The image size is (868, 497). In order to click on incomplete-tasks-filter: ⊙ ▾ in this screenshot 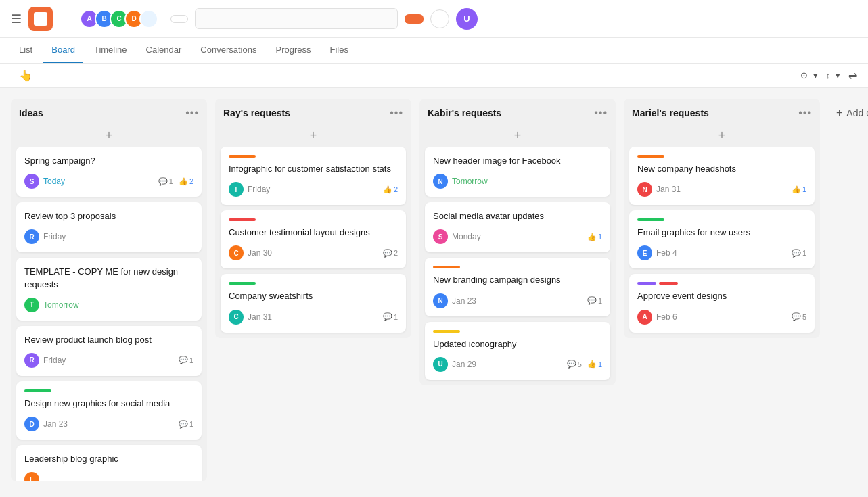, I will do `click(809, 76)`.